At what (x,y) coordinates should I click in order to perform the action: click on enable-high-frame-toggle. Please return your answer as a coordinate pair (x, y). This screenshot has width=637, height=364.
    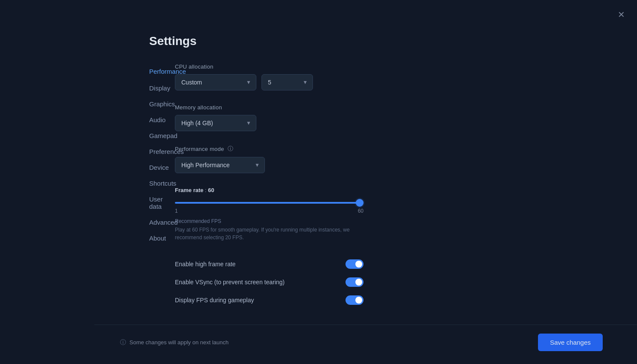
    Looking at the image, I should click on (355, 264).